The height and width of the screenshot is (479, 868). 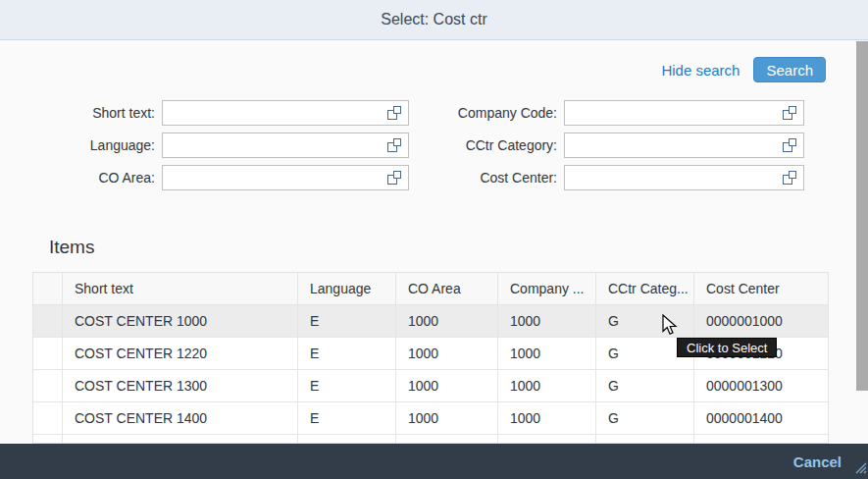 What do you see at coordinates (180, 386) in the screenshot?
I see `cell-short-text: COST CENTER 1300` at bounding box center [180, 386].